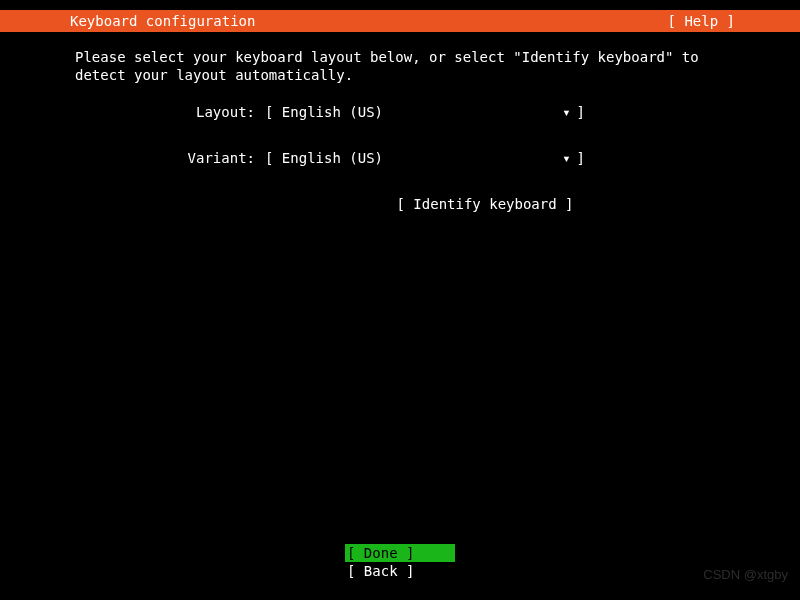  What do you see at coordinates (445, 158) in the screenshot?
I see `variant-row: Variant: [ English (US) ▾ ]` at bounding box center [445, 158].